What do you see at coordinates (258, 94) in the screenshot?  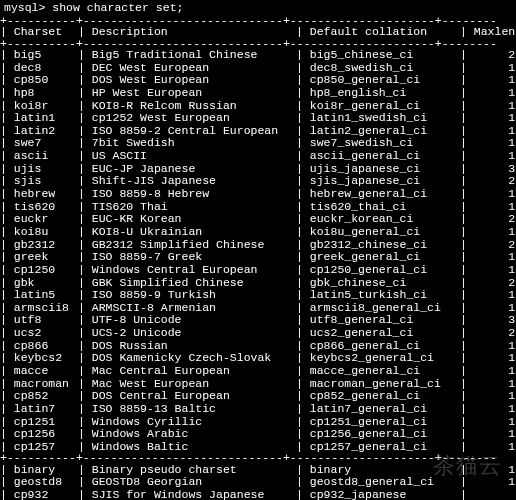 I see `table-row: | hp8 | HP West European | hp8_english_c…` at bounding box center [258, 94].